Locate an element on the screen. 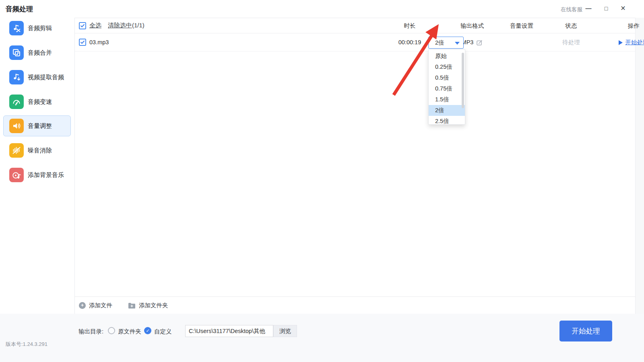  sidebar-item-label: 音频变速 is located at coordinates (40, 102).